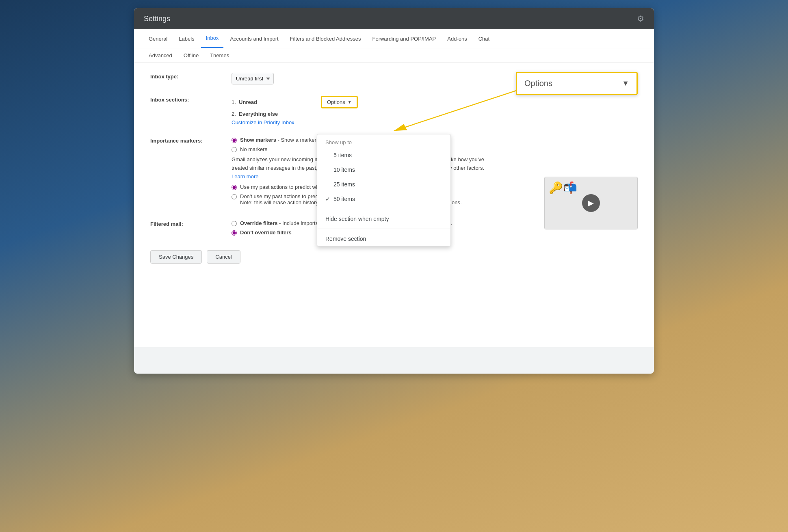 This screenshot has width=788, height=532. What do you see at coordinates (253, 149) in the screenshot?
I see `no-markers-label: No markers` at bounding box center [253, 149].